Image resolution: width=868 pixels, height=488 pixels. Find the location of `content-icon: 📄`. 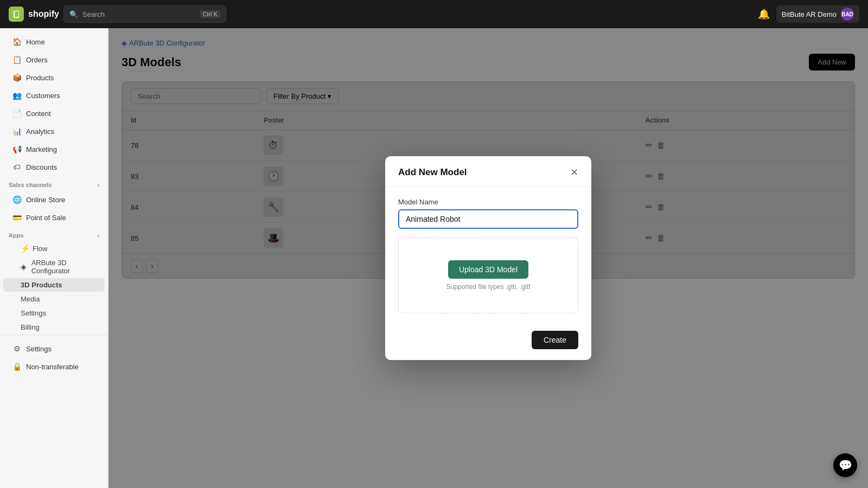

content-icon: 📄 is located at coordinates (17, 113).